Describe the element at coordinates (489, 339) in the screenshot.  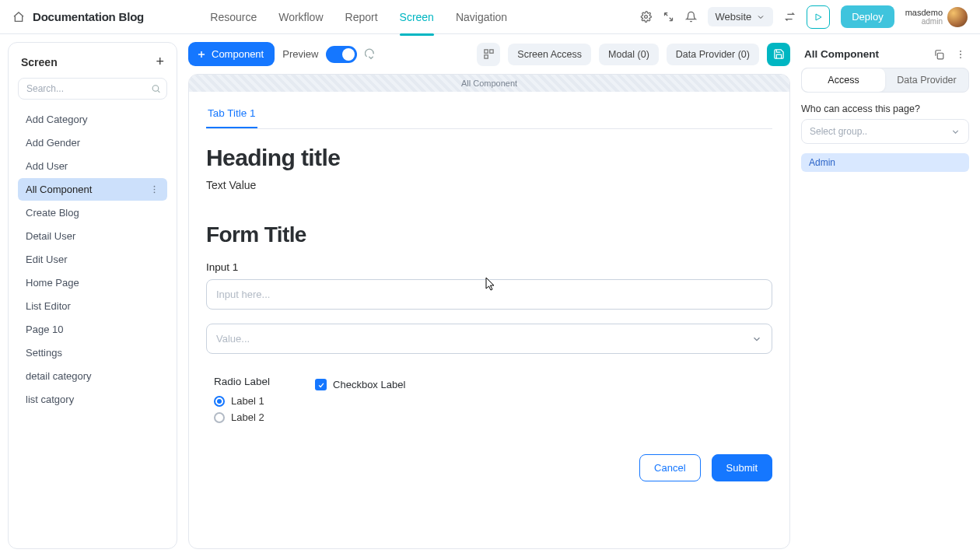
I see `select-field: Value...` at that location.